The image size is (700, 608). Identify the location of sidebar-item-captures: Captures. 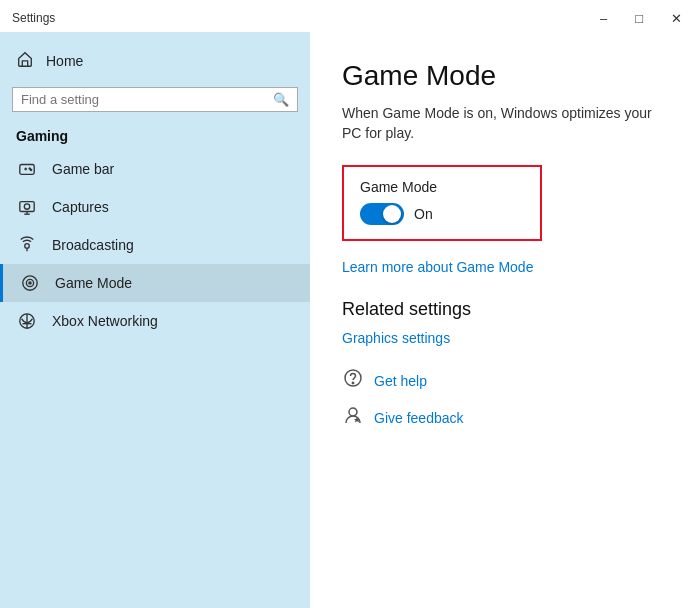
(155, 207).